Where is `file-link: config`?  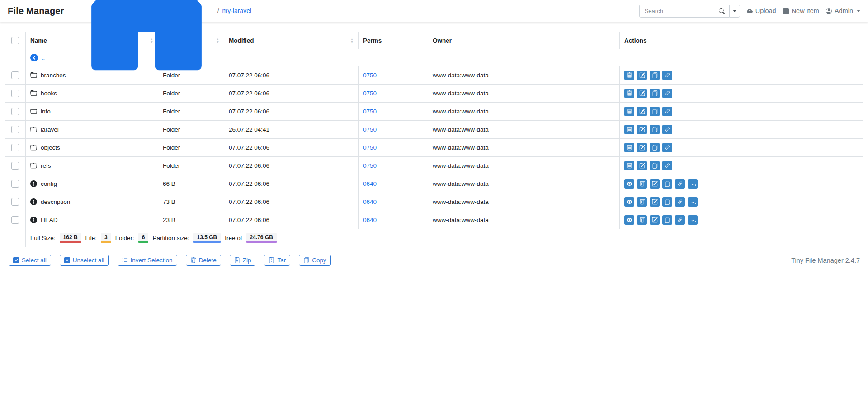 file-link: config is located at coordinates (92, 184).